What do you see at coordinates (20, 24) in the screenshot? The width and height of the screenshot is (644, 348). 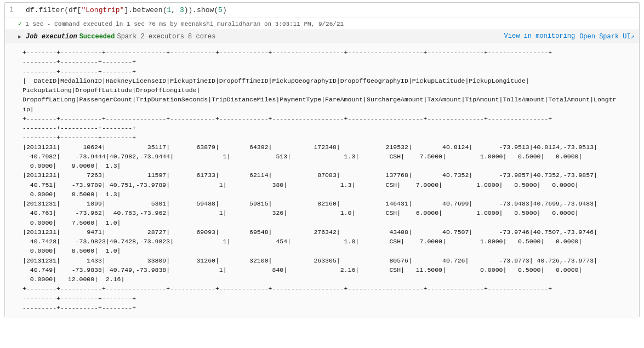 I see `check-icon: ✓` at bounding box center [20, 24].